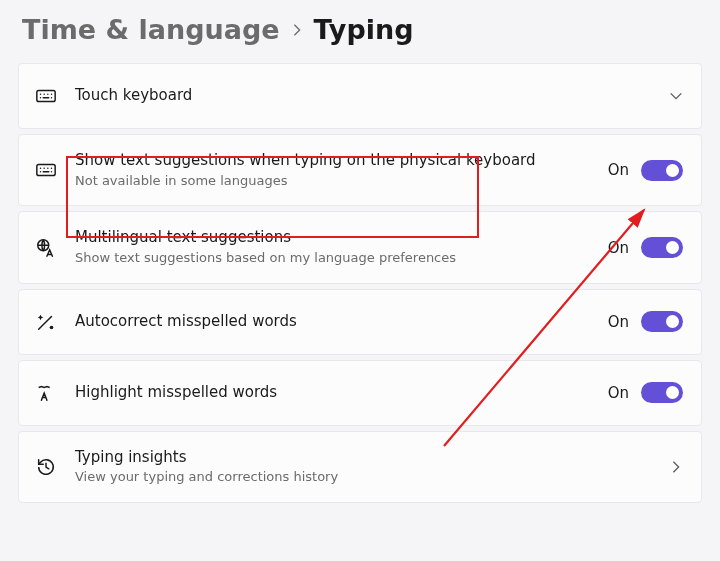 This screenshot has width=720, height=561. What do you see at coordinates (46, 393) in the screenshot?
I see `spellcheck-icon` at bounding box center [46, 393].